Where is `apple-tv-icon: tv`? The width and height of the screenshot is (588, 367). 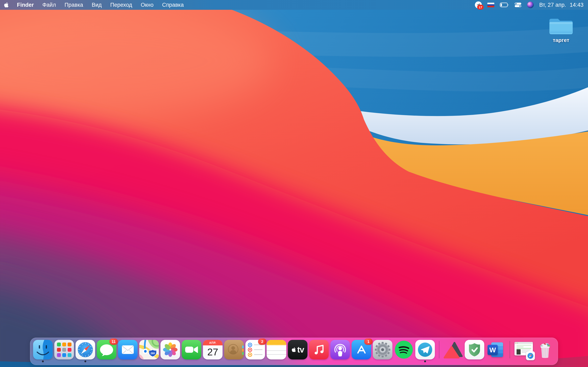
apple-tv-icon: tv is located at coordinates (298, 350).